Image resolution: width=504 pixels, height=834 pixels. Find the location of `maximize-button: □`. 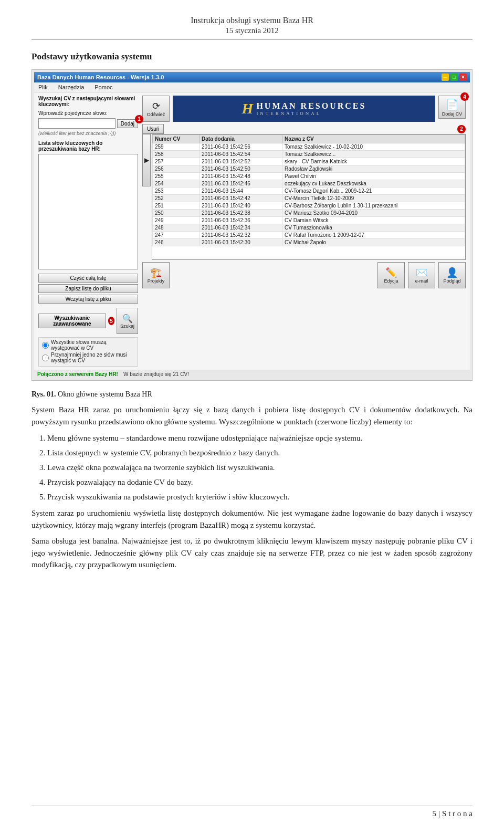

maximize-button: □ is located at coordinates (454, 77).